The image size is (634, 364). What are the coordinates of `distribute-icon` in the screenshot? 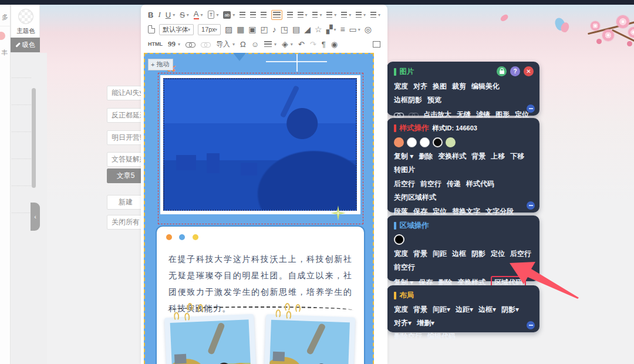 It's located at (329, 15).